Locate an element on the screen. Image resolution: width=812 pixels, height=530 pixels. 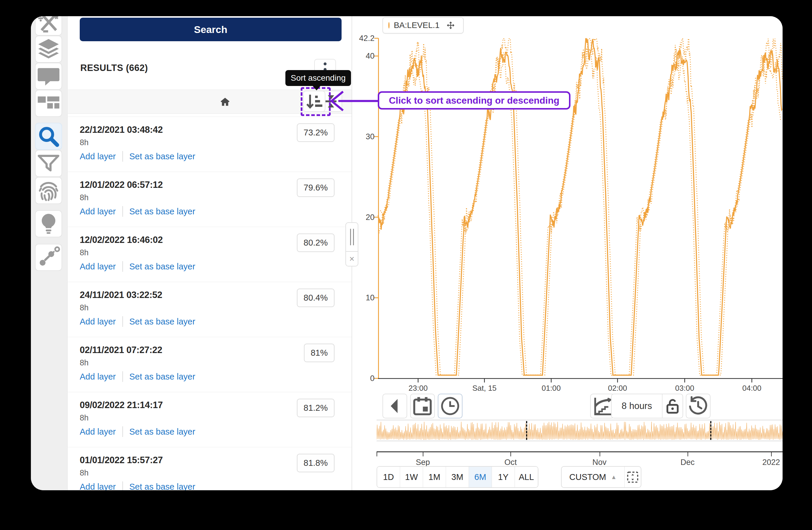
result-row: 22/12/2021 03:48:428hAdd layerSet as bas… is located at coordinates (209, 144).